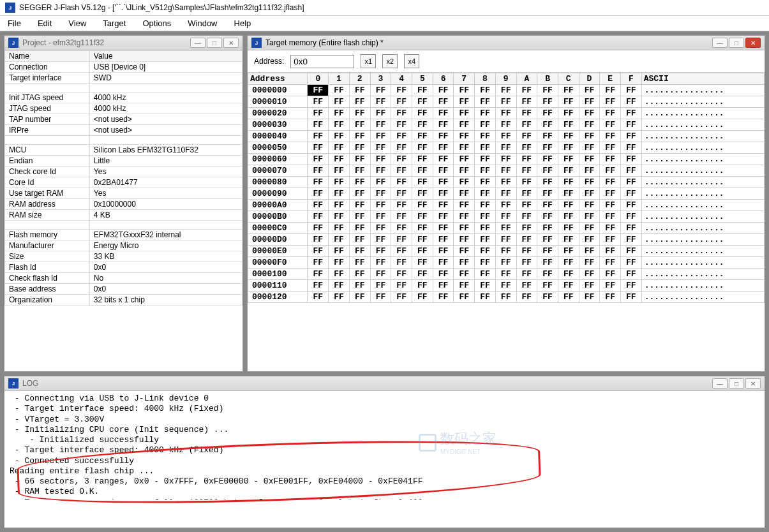 This screenshot has height=532, width=769. What do you see at coordinates (507, 286) in the screenshot?
I see `memory-row: 0000110FFFFFFFFFFFFFFFFFFFFFFFFFFFFFFFF.…` at bounding box center [507, 286].